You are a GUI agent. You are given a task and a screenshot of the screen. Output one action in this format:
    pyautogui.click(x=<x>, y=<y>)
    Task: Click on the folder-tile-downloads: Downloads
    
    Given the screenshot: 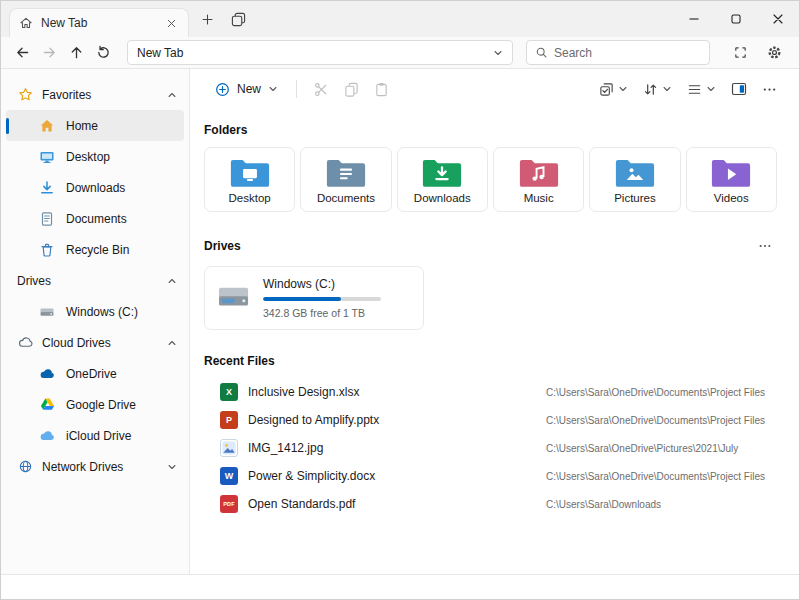 What is the action you would take?
    pyautogui.click(x=442, y=180)
    